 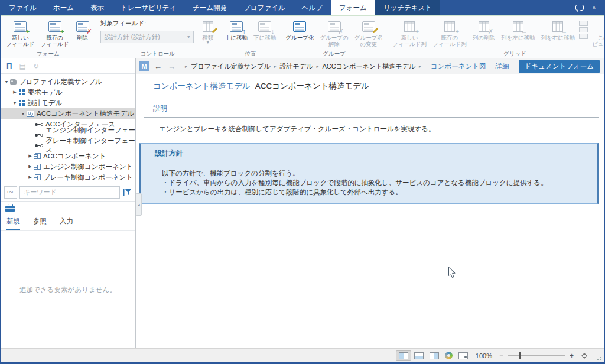 I want to click on mouse-cursor, so click(x=452, y=273).